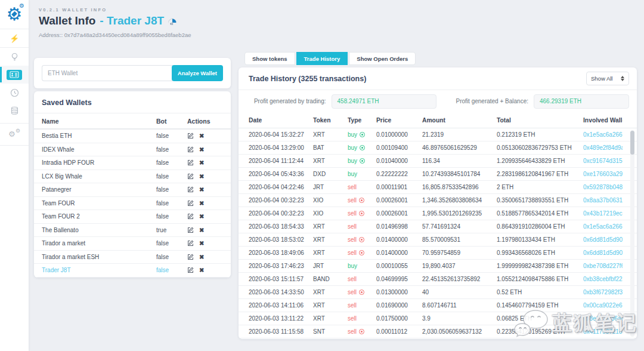 Image resolution: width=644 pixels, height=351 pixels. What do you see at coordinates (132, 204) in the screenshot?
I see `saved-wallet-row: Team FOURfalse✖` at bounding box center [132, 204].